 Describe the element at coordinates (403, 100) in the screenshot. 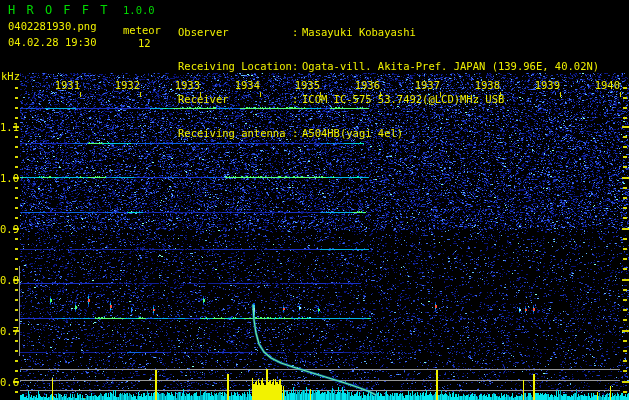

I see `info-value: ICOM IC-575 53.7492(@LCD)MHz USB` at that location.